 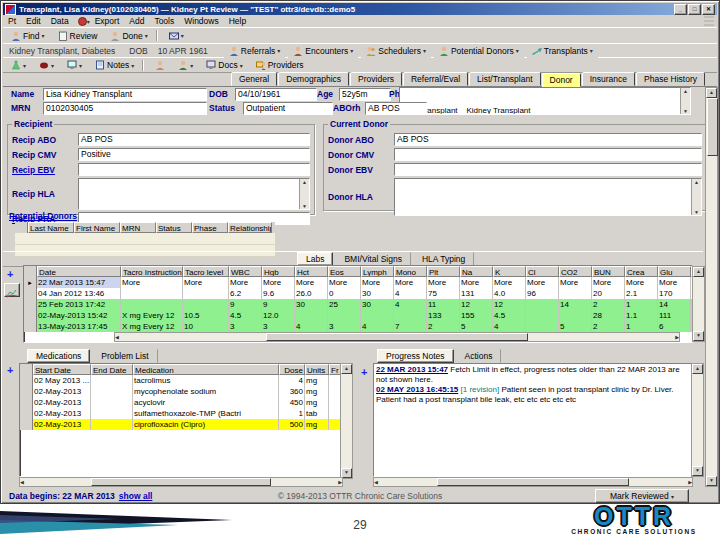 I want to click on grid-cell: 04 Jan 2012 13:46, so click(x=79, y=294).